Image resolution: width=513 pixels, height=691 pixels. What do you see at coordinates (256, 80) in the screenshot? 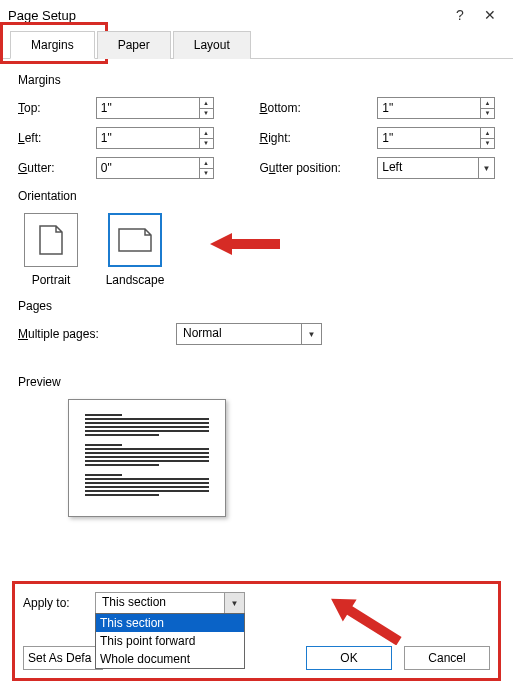
I see `section-margins: Margins` at bounding box center [256, 80].